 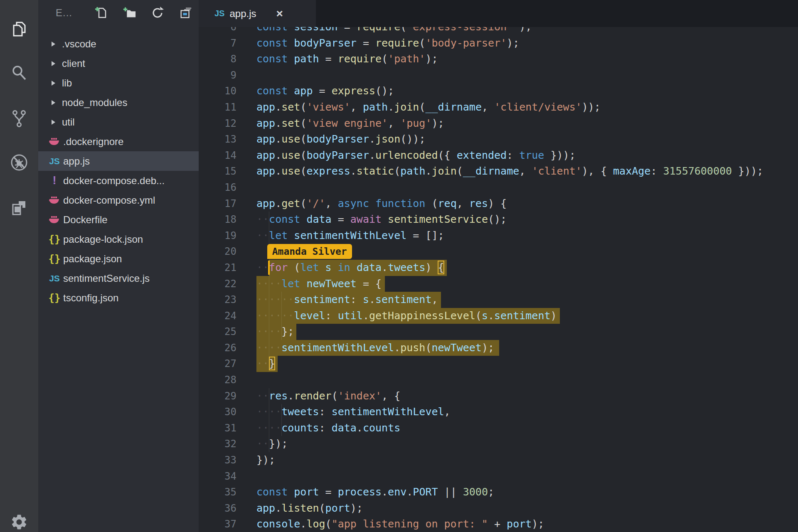 What do you see at coordinates (498, 91) in the screenshot?
I see `code-line: 10const app = express();` at bounding box center [498, 91].